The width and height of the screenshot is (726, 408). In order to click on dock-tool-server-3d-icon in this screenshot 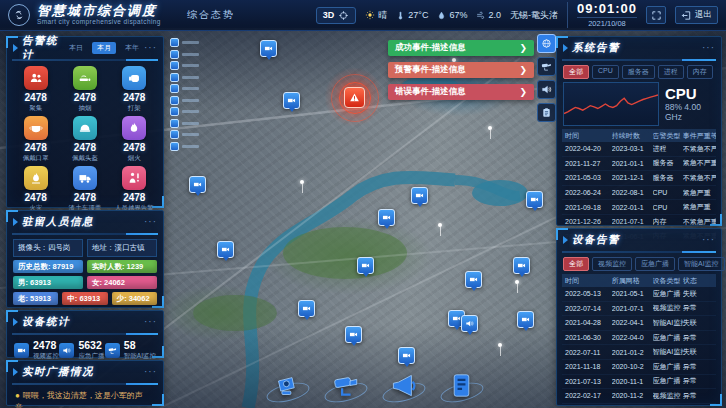, I will do `click(461, 385)`.